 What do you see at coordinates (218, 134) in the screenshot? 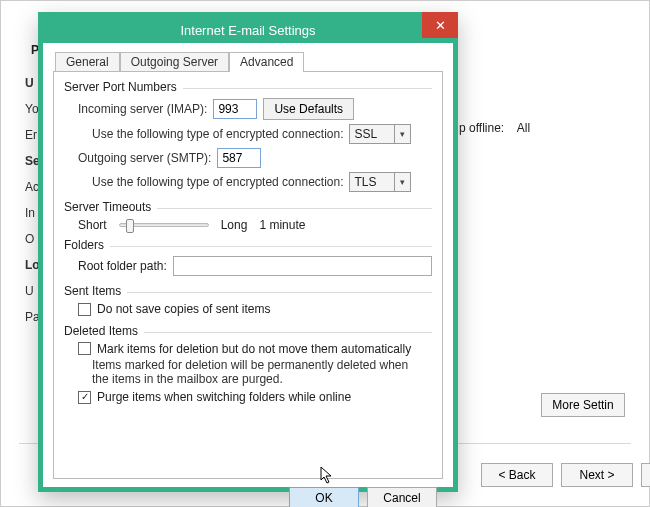
I see `incoming-enc-label: Use the following type of encrypted conn…` at bounding box center [218, 134].